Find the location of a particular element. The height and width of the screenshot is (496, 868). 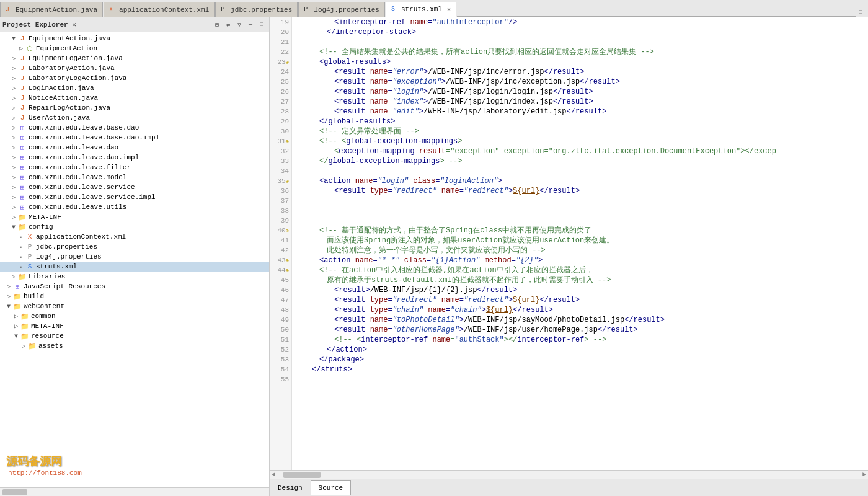

tree-label: applicationContext.xml is located at coordinates (81, 237).